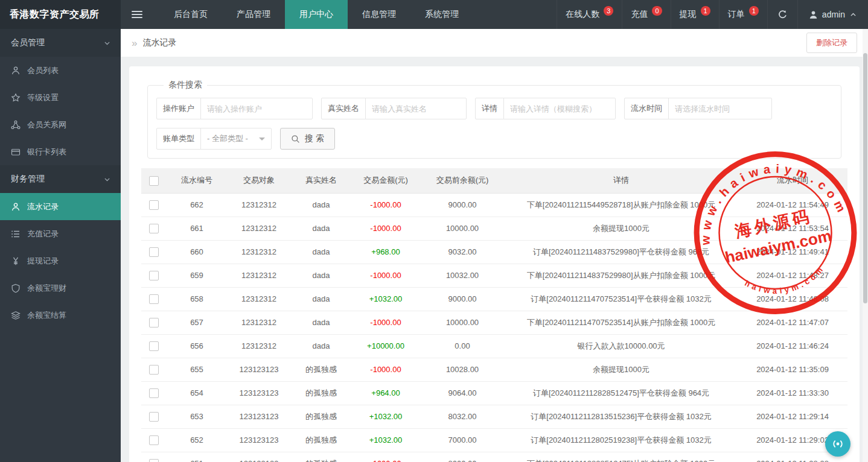 This screenshot has height=462, width=868. I want to click on cell-detail: 订单[20240112114707523514]平仓获得金额 1032元, so click(621, 299).